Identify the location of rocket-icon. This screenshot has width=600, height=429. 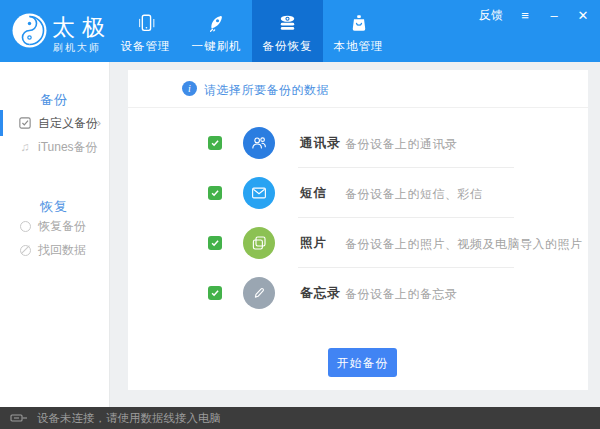
(217, 23).